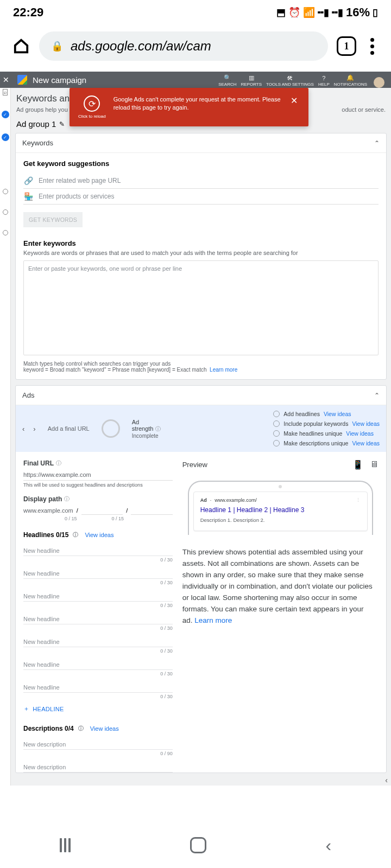 The image size is (391, 868). What do you see at coordinates (21, 46) in the screenshot?
I see `browser-home-icon` at bounding box center [21, 46].